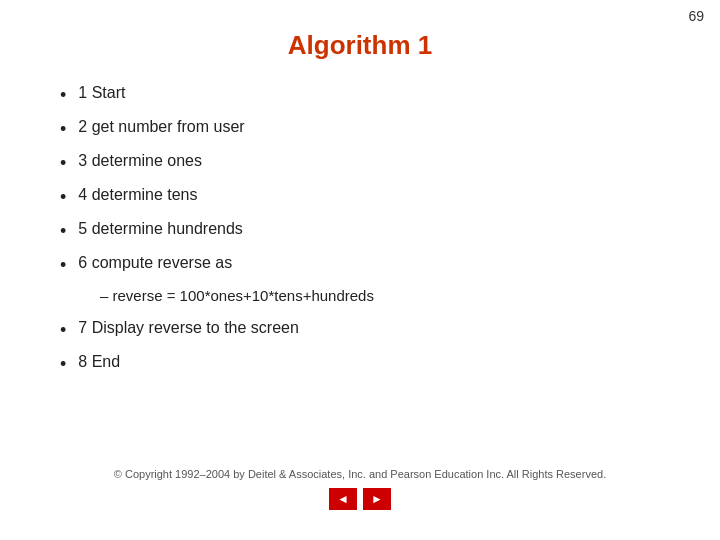  I want to click on list-item: • 7 Display reverse to the screen, so click(360, 330).